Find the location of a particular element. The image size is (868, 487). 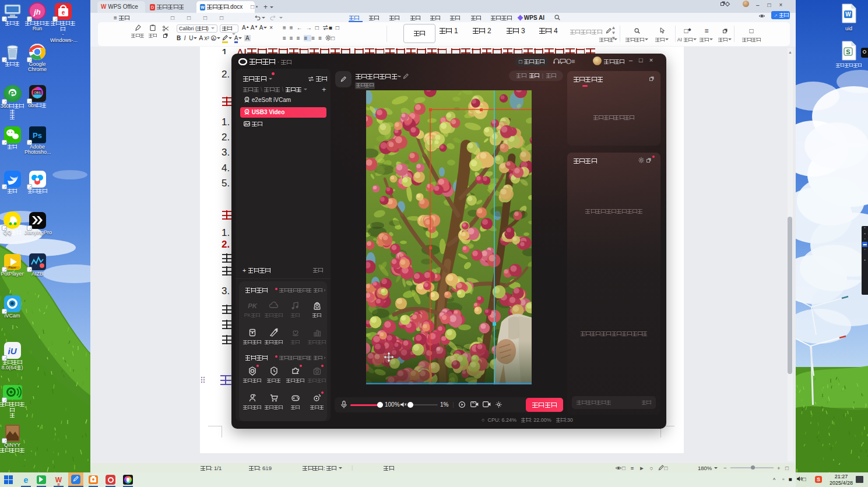

svg-text: W is located at coordinates (848, 14).